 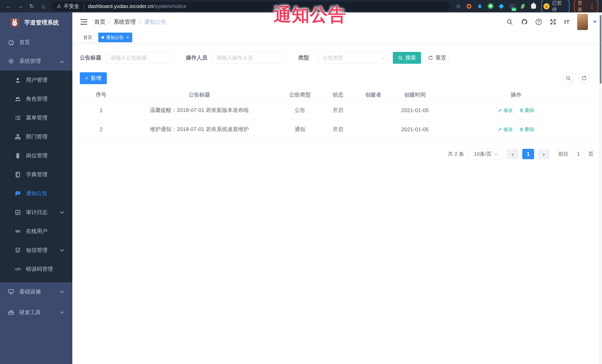 What do you see at coordinates (30, 312) in the screenshot?
I see `sidebar-item-label: 研发工具` at bounding box center [30, 312].